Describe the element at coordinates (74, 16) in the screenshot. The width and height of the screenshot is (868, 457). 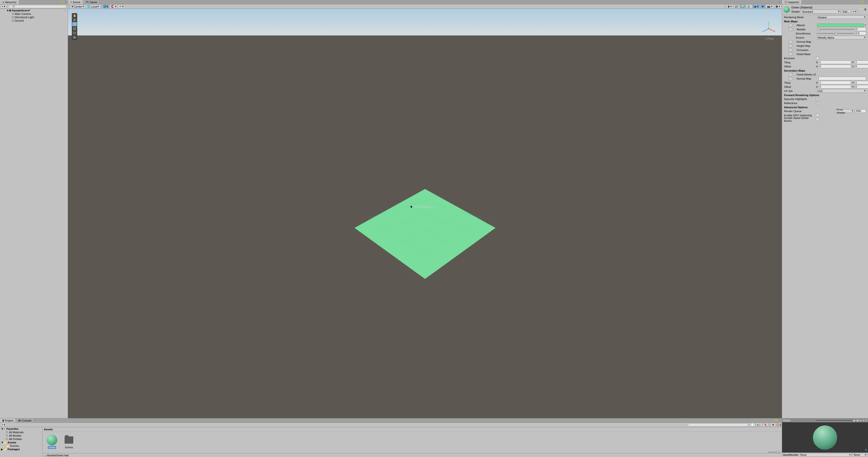
I see `tool-view: ✋` at that location.